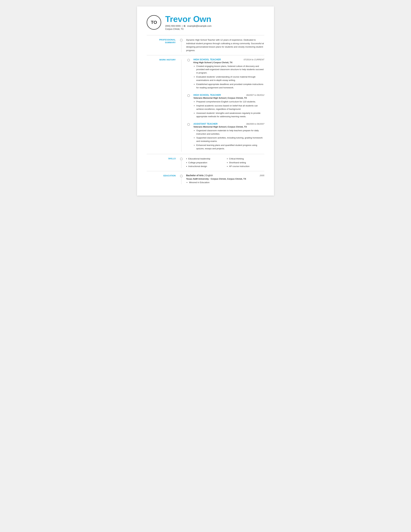  What do you see at coordinates (246, 166) in the screenshot?
I see `skill-6: • AP course instruction` at bounding box center [246, 166].